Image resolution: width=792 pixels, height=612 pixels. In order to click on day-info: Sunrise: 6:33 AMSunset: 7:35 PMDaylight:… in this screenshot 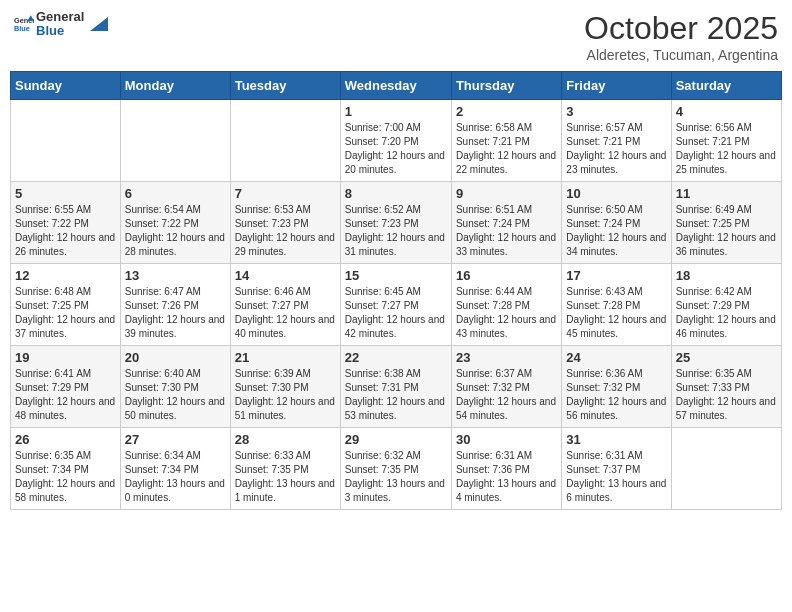, I will do `click(286, 477)`.